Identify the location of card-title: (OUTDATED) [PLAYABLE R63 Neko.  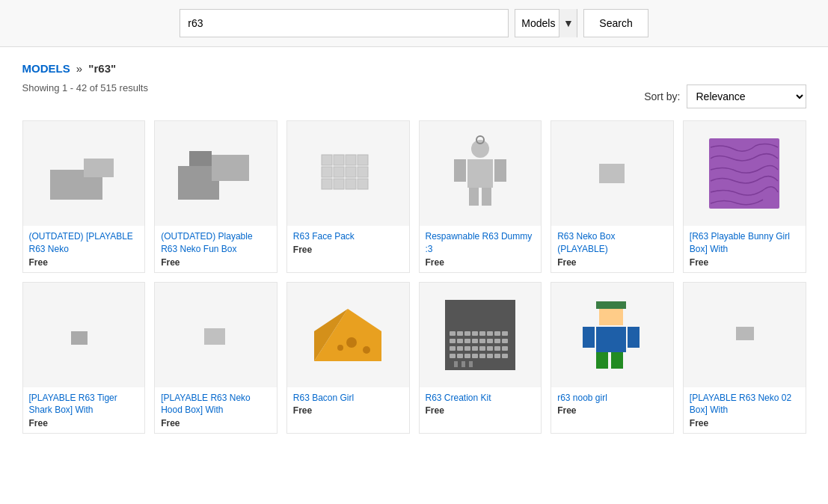
(84, 243).